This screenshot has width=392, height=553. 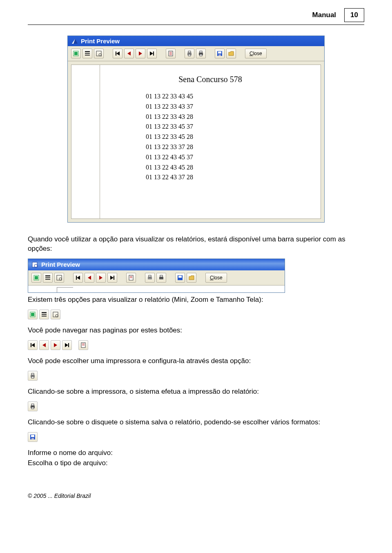 I want to click on paragraph-filetype: Escolha o tipo de arquivo:, so click(x=196, y=463).